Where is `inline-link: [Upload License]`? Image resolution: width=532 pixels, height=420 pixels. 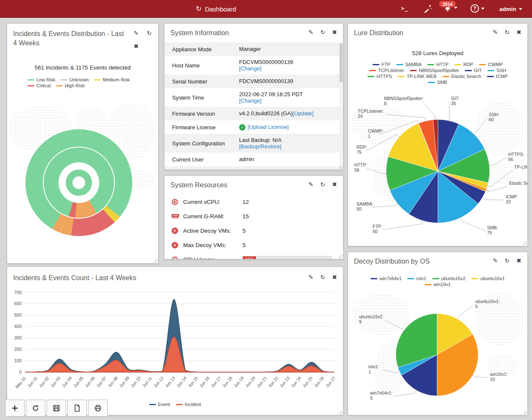
inline-link: [Upload License] is located at coordinates (268, 127).